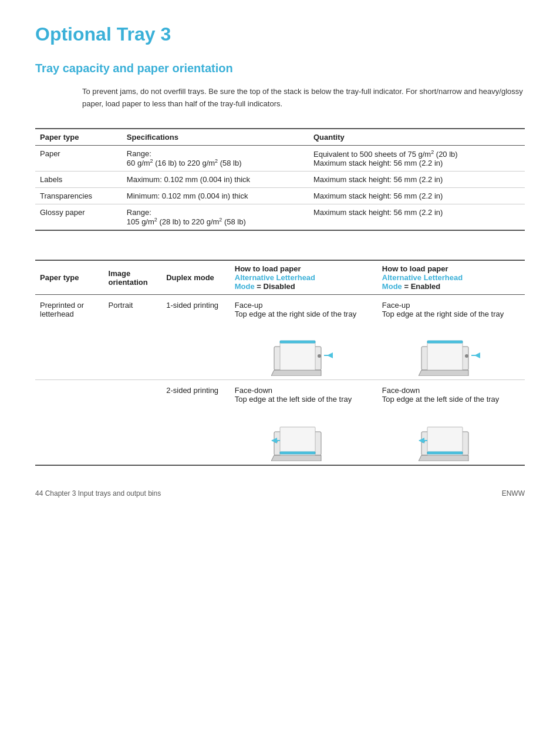  Describe the element at coordinates (304, 435) in the screenshot. I see `tray-diagram-disabled-2sided` at that location.